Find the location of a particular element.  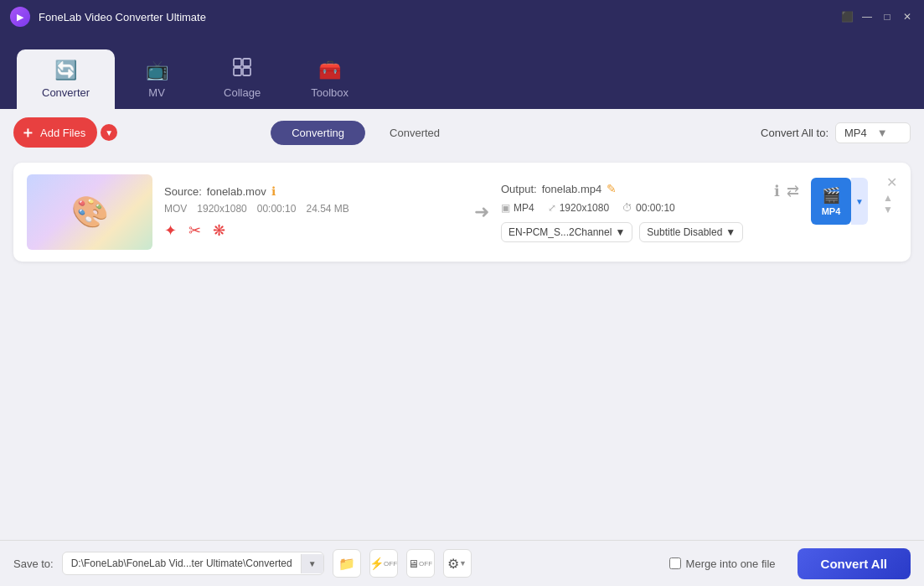

output-duration-value: 00:00:10 is located at coordinates (655, 208).